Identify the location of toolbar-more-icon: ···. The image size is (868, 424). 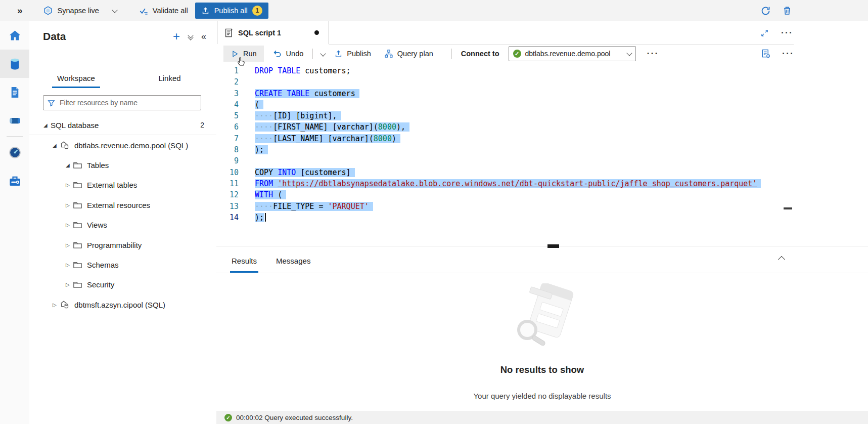
(653, 54).